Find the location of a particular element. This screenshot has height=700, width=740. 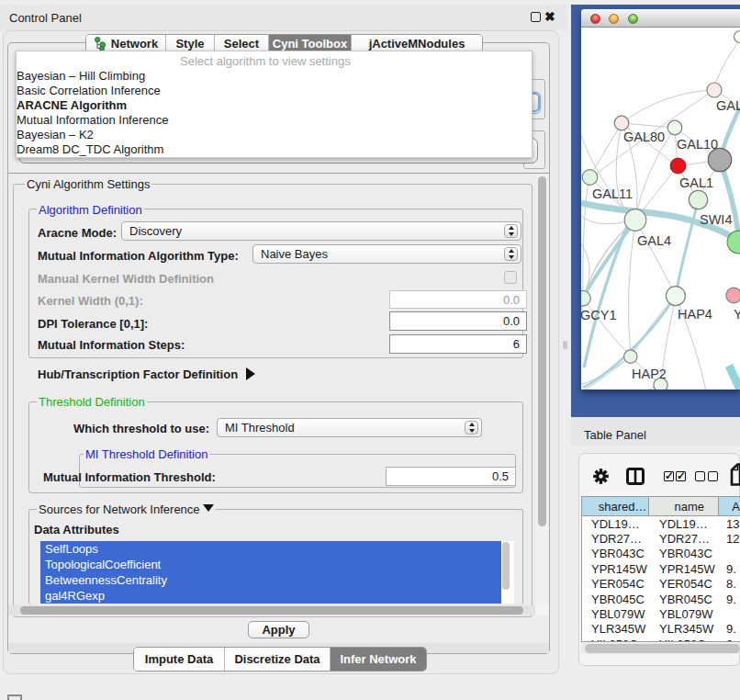

svg-text: Y is located at coordinates (736, 314).